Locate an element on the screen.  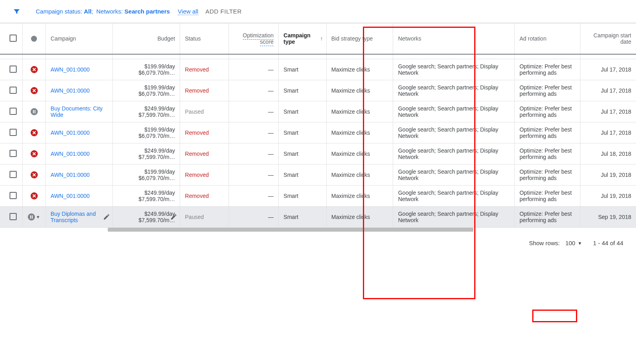
status-dot-icon is located at coordinates (34, 39).